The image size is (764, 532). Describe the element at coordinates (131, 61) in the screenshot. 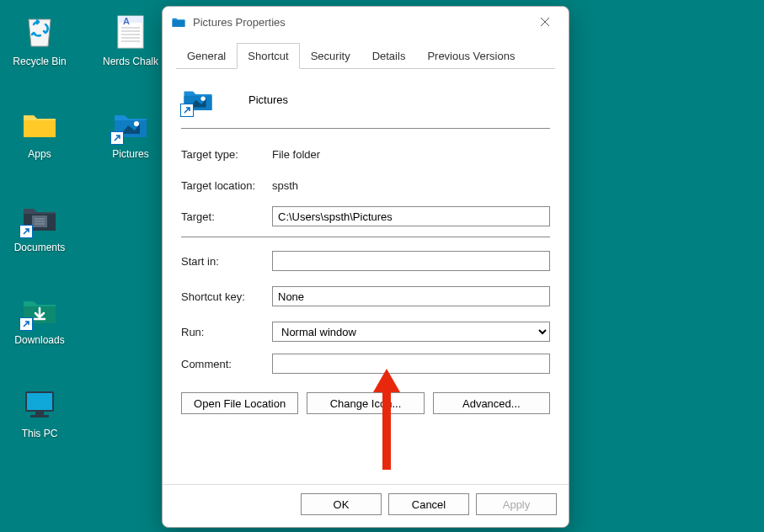

I see `nerds-chalk-label: Nerds Chalk` at that location.